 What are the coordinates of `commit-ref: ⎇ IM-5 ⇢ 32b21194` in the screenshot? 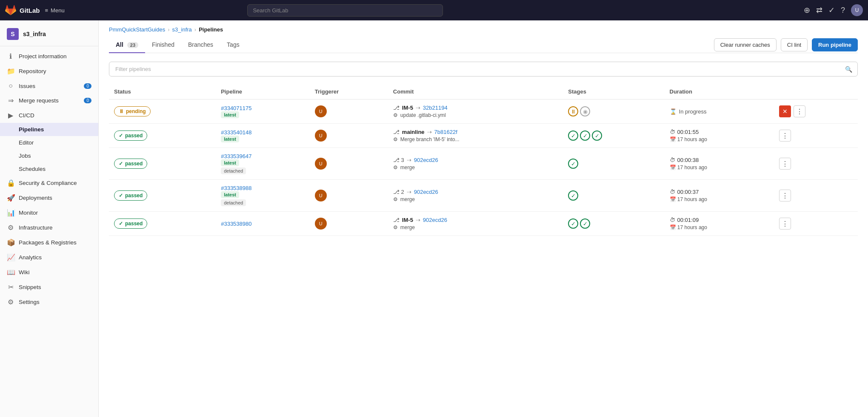 It's located at (476, 108).